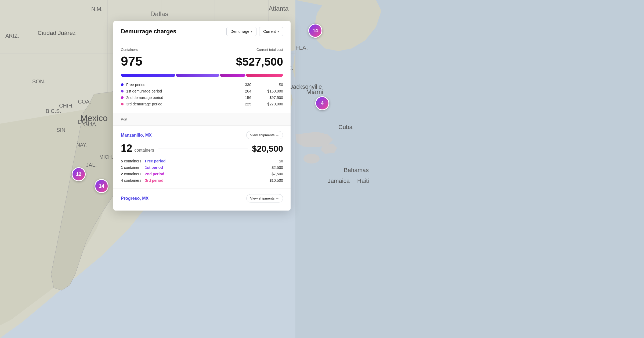  What do you see at coordinates (259, 62) in the screenshot?
I see `total-cost: $527,500` at bounding box center [259, 62].